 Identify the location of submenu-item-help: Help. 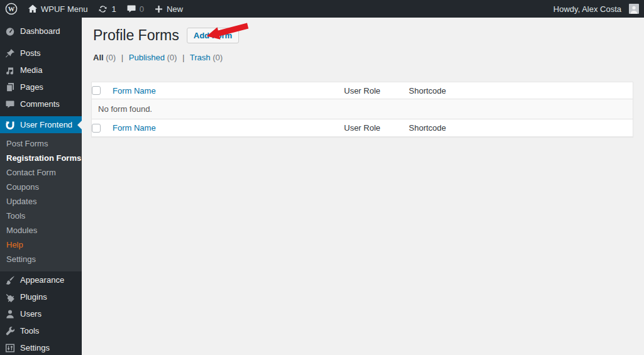
(41, 245).